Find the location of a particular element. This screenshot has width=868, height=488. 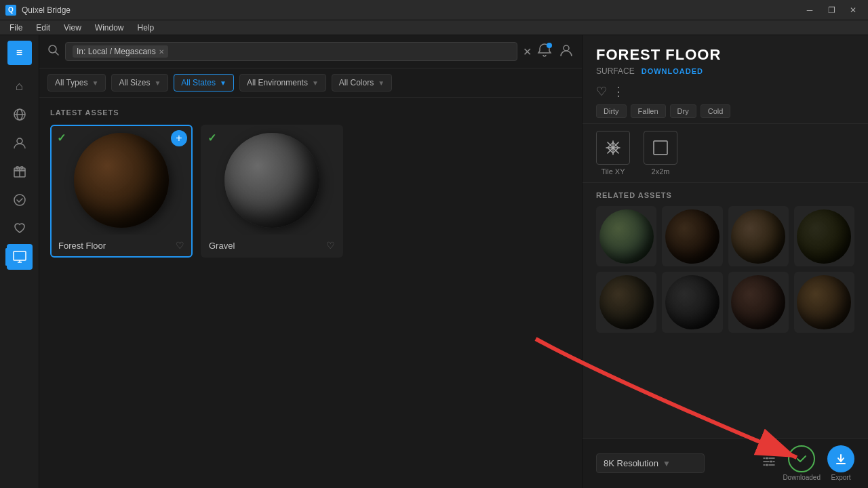

tag-dirty: Dirty is located at coordinates (612, 111).